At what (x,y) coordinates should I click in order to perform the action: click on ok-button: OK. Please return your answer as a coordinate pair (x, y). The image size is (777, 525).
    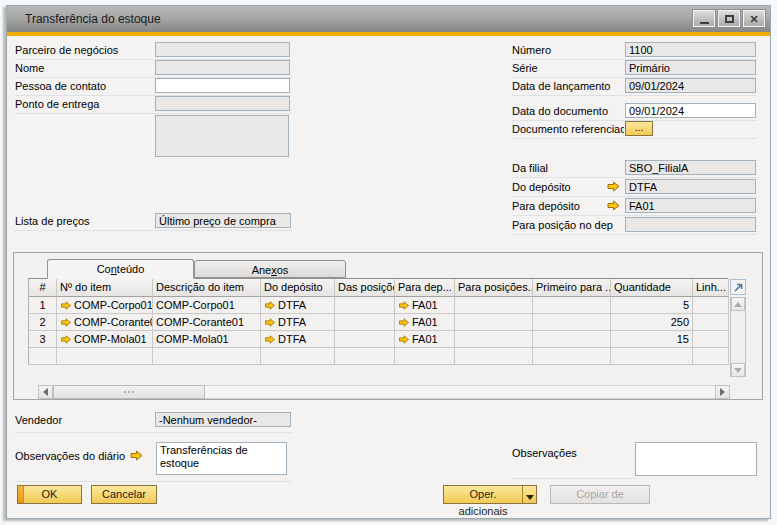
    Looking at the image, I should click on (50, 494).